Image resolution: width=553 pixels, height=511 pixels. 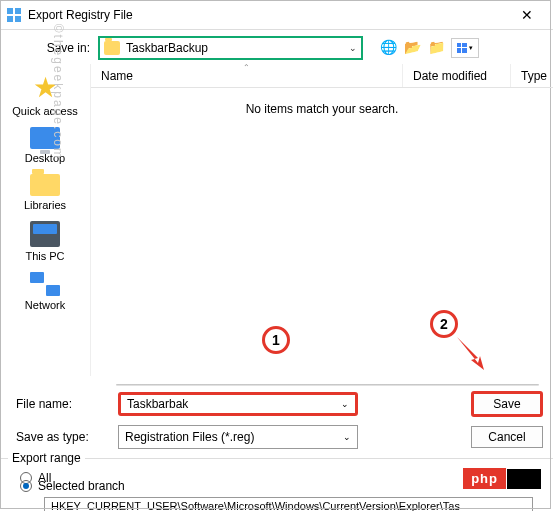 What do you see at coordinates (45, 305) in the screenshot?
I see `place-label: Network` at bounding box center [45, 305].